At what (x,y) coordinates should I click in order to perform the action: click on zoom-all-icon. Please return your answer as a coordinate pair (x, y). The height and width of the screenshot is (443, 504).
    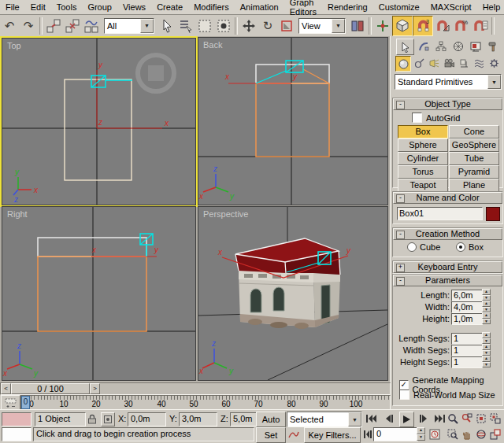
    Looking at the image, I should click on (466, 419).